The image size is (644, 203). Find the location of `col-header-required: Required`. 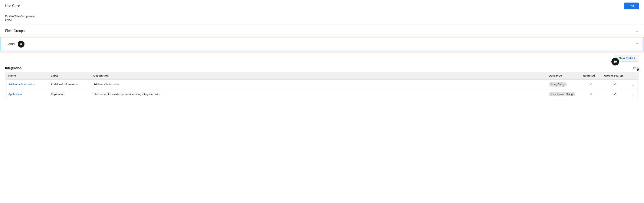

col-header-required: Required is located at coordinates (590, 76).